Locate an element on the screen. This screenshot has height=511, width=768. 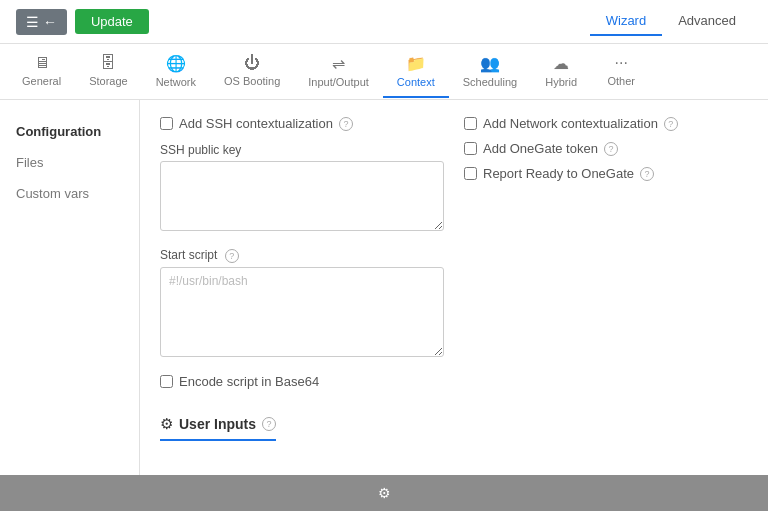
start-script-label-text: Start script is located at coordinates (188, 255).